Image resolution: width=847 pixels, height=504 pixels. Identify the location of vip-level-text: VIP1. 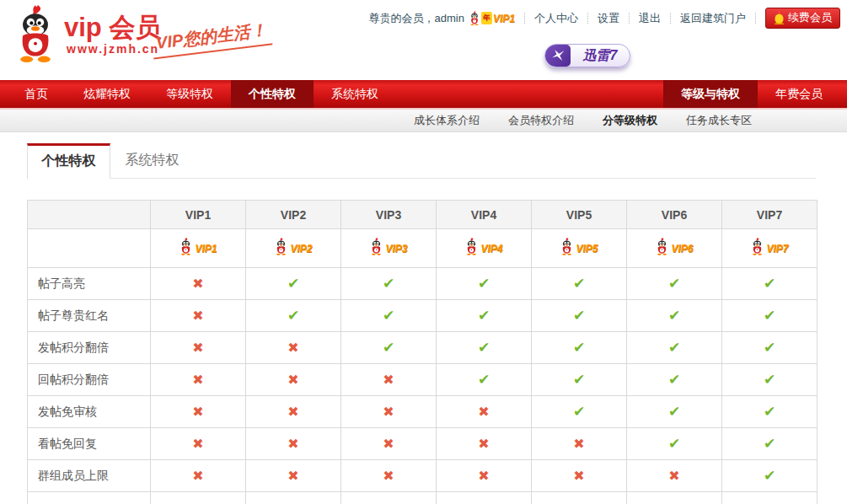
(504, 19).